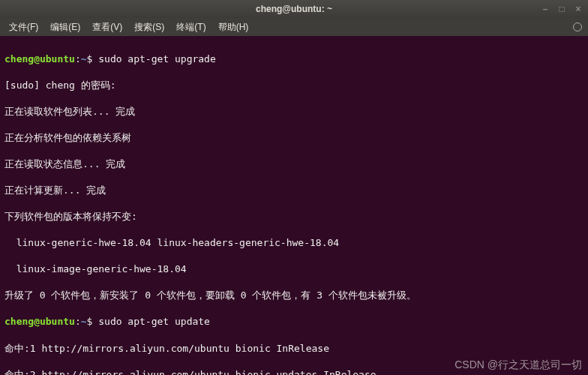 The width and height of the screenshot is (588, 375). What do you see at coordinates (294, 349) in the screenshot?
I see `output-line: 命中:1 http://mirrors.aliyun.com/ubuntu bi…` at bounding box center [294, 349].